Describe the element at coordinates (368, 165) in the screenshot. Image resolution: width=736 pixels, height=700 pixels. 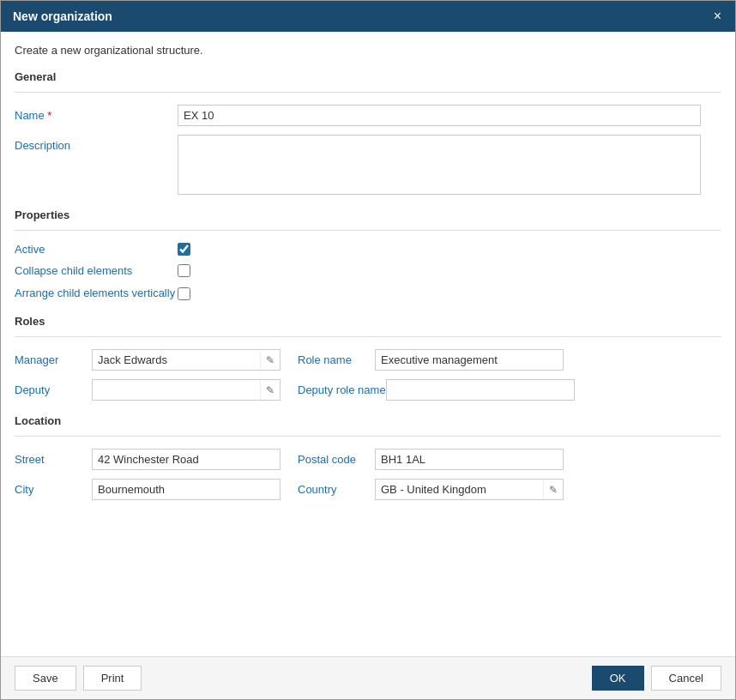
I see `description-row: Description` at that location.